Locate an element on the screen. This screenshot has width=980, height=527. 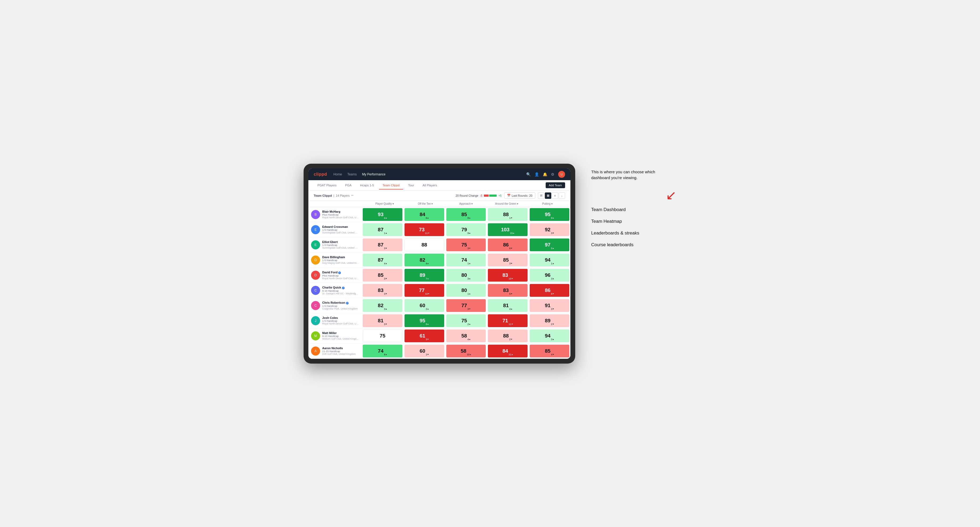
score-cell: 88 is located at coordinates (424, 245).